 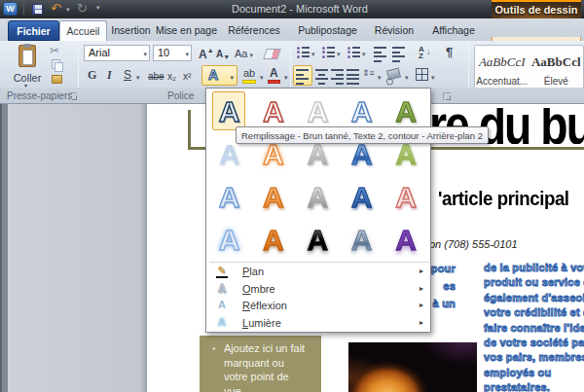 I want to click on menu-item-label: Réflexion, so click(x=265, y=305).